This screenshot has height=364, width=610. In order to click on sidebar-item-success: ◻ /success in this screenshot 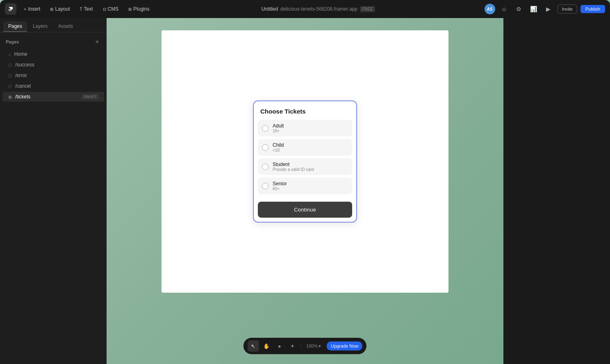, I will do `click(53, 65)`.